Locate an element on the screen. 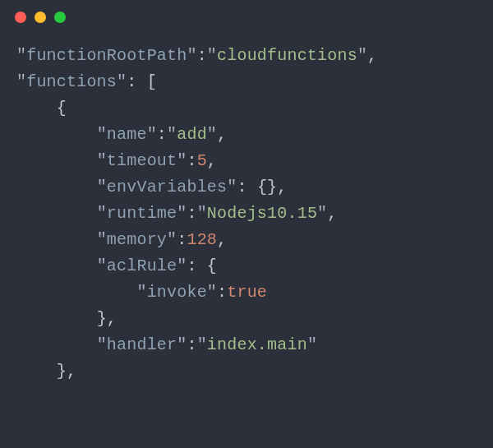 The width and height of the screenshot is (493, 448). close-icon is located at coordinates (21, 17).